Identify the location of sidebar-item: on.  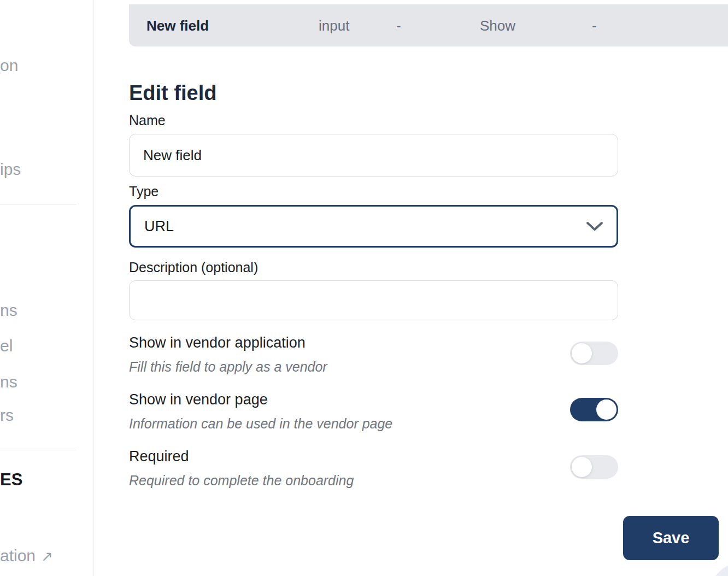
(9, 66).